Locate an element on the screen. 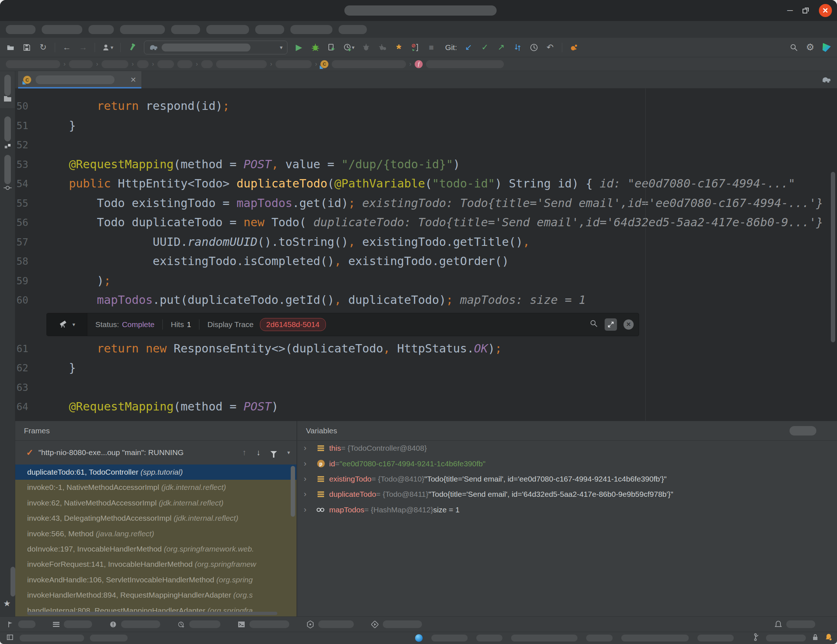  code-line: 58 existingTodo.isCompleted(), existingT… is located at coordinates (426, 261).